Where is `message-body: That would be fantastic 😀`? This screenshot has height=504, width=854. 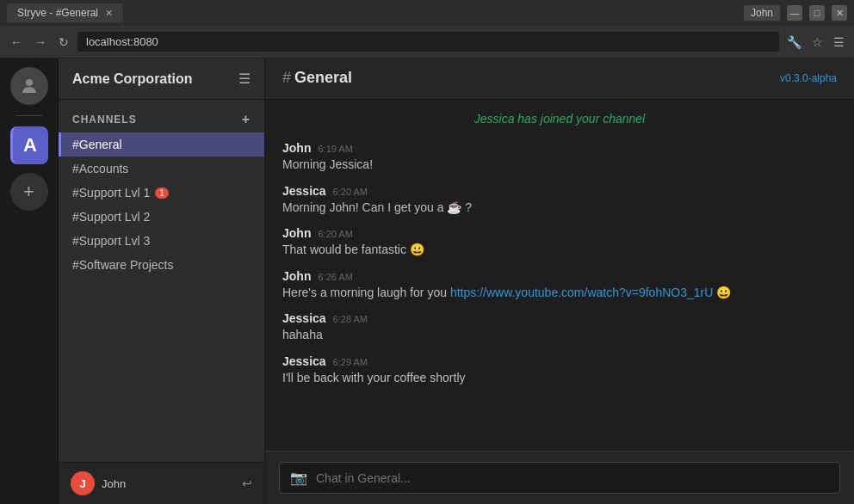 message-body: That would be fantastic 😀 is located at coordinates (560, 250).